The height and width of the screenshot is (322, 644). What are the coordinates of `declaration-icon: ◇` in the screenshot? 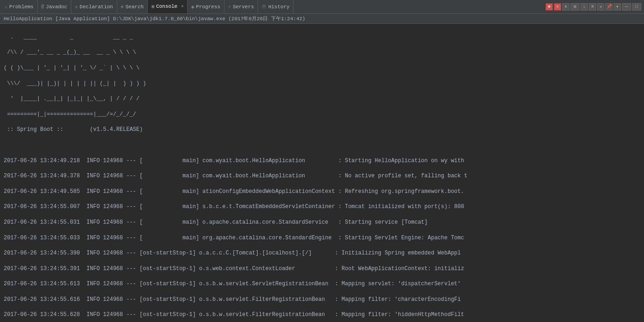 It's located at (76, 7).